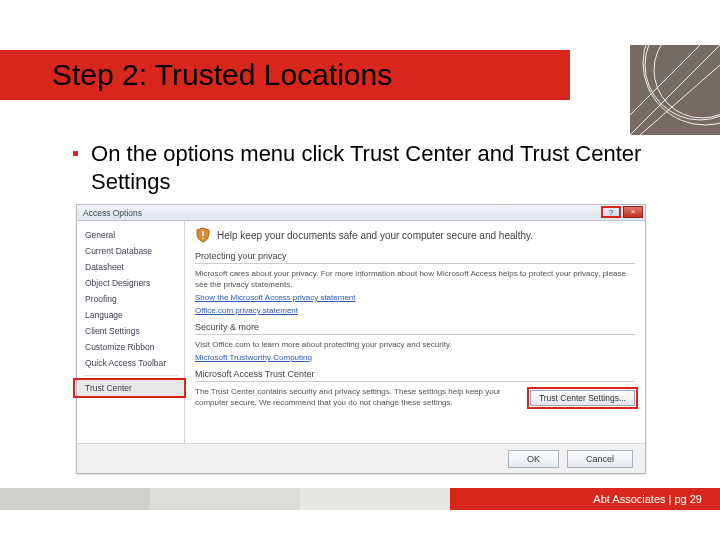  Describe the element at coordinates (582, 398) in the screenshot. I see `trust-center-settings-button: Trust Center Settings...` at that location.